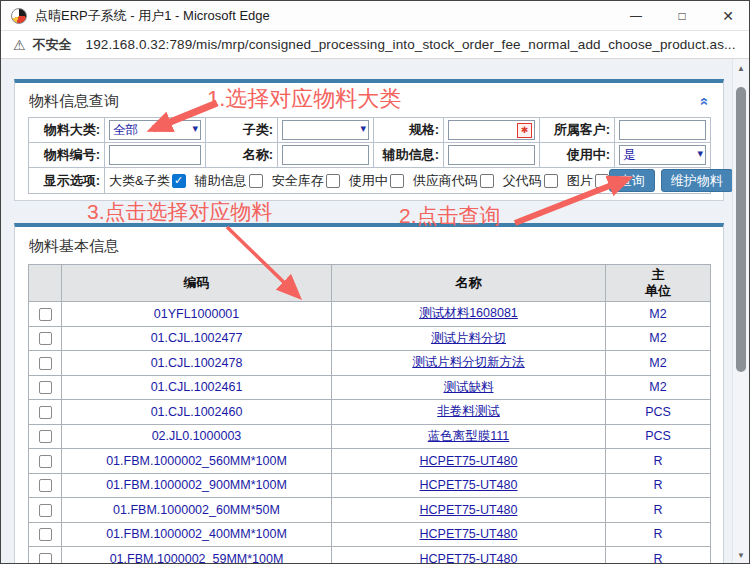 Image resolution: width=750 pixels, height=564 pixels. Describe the element at coordinates (52, 45) in the screenshot. I see `security-label: 不安全` at that location.